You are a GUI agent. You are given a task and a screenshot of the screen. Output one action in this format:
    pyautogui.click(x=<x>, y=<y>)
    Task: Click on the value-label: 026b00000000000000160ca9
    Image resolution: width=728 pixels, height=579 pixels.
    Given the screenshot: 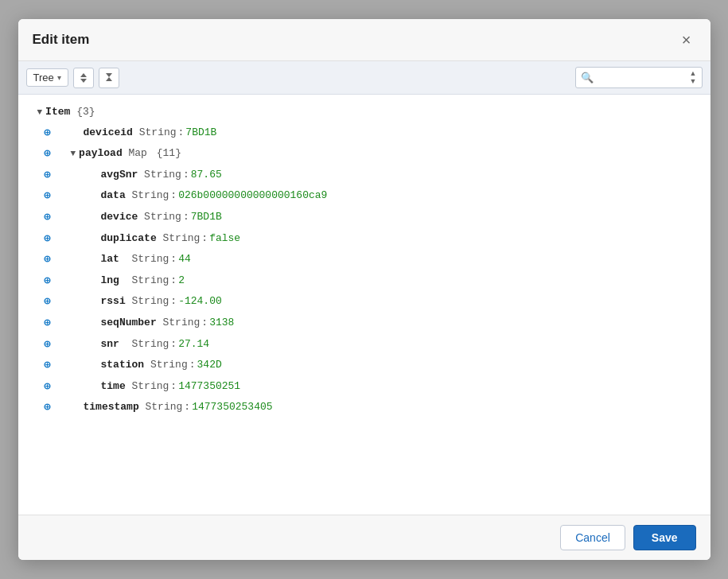 What is the action you would take?
    pyautogui.click(x=253, y=196)
    